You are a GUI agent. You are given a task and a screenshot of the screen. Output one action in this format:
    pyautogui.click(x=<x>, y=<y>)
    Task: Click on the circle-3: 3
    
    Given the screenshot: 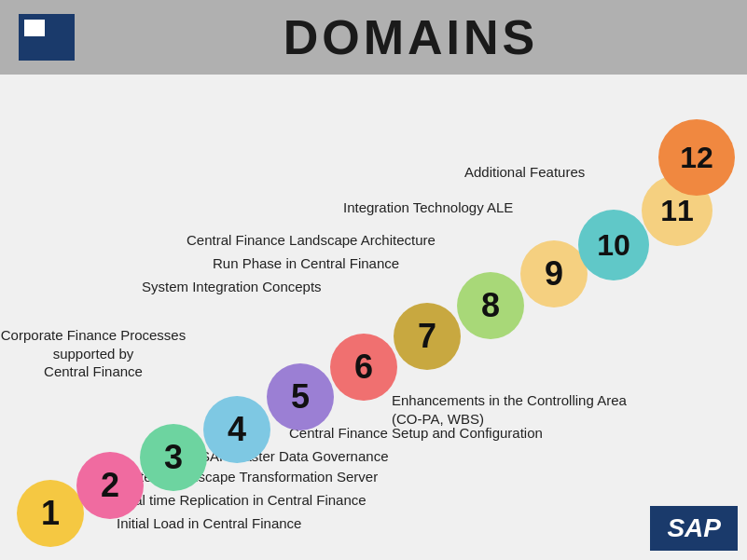 What is the action you would take?
    pyautogui.click(x=173, y=458)
    